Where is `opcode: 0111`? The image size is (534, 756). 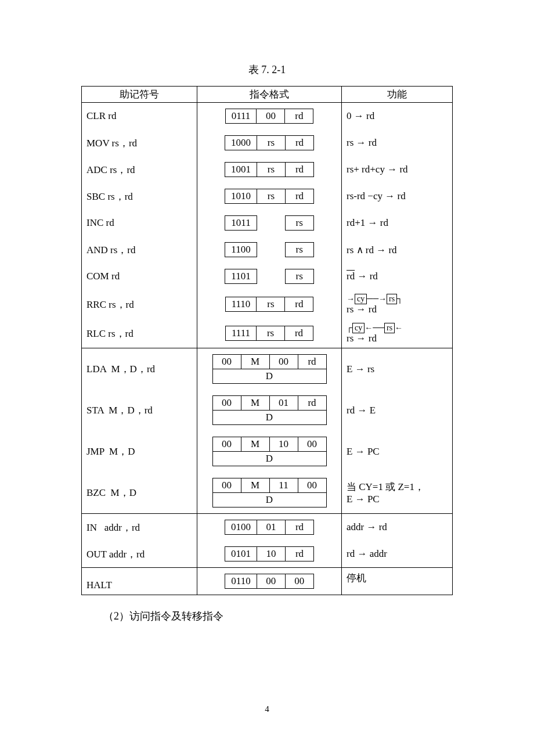
opcode: 0111 is located at coordinates (241, 116).